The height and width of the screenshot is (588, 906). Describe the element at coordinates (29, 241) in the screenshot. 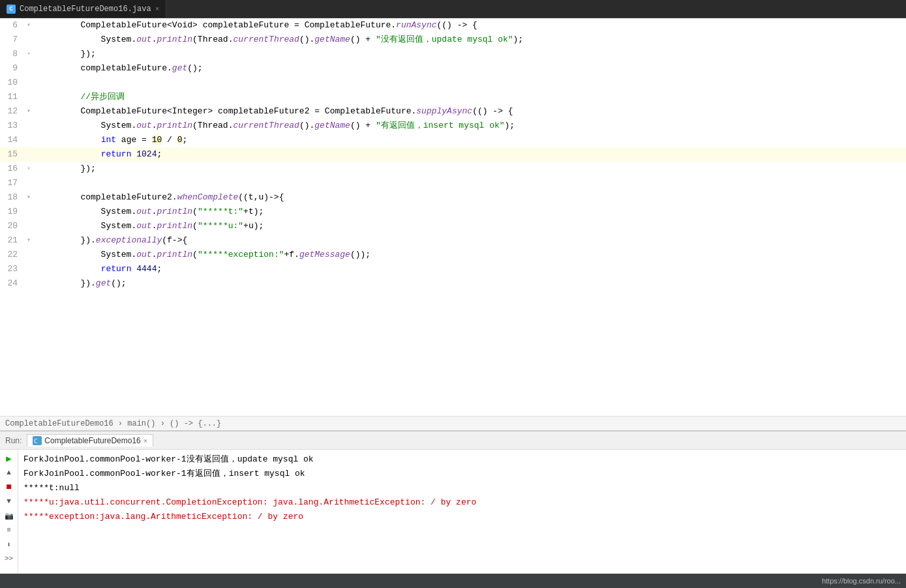

I see `fold-21: ▾` at that location.